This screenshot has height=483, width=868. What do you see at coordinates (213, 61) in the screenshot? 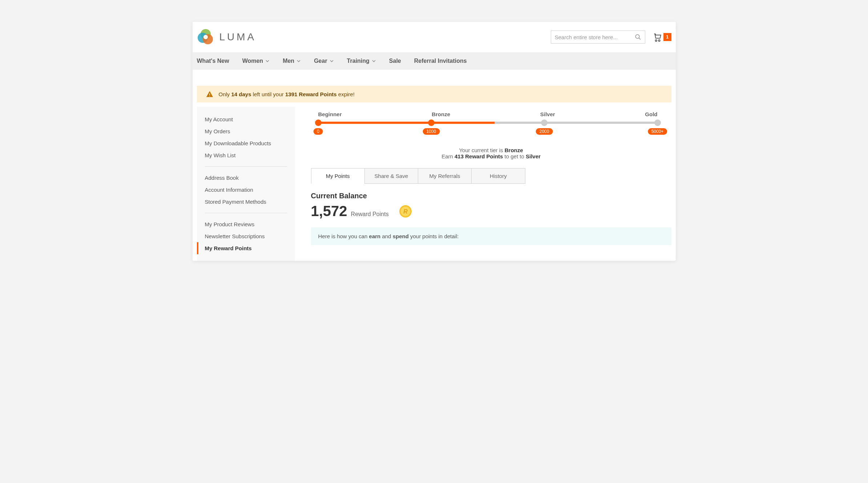
I see `nav-item-what-s-new: What's New` at bounding box center [213, 61].